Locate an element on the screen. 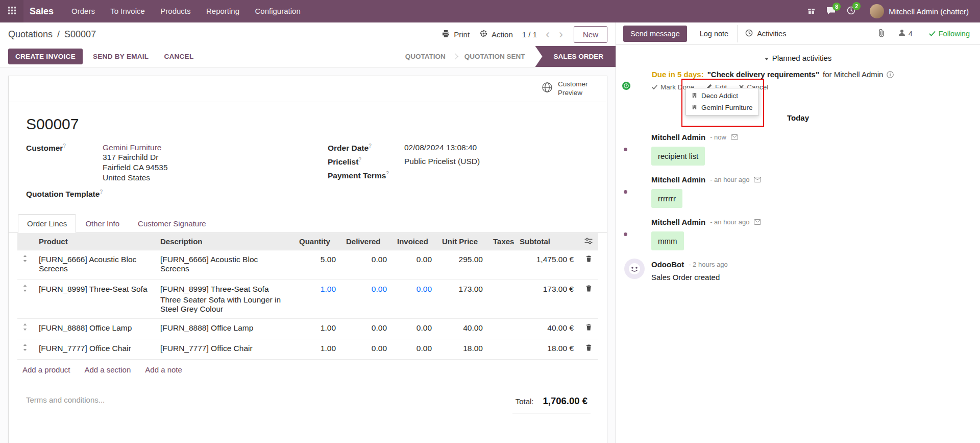 The image size is (980, 443). systray-extra-button is located at coordinates (812, 11).